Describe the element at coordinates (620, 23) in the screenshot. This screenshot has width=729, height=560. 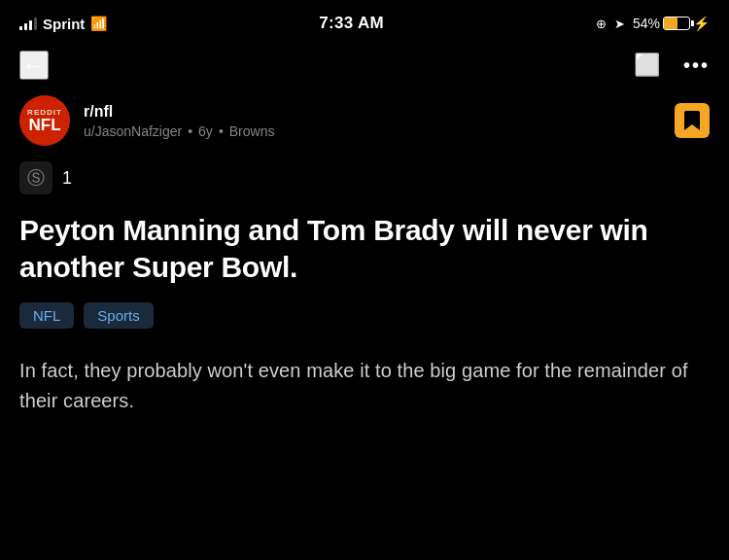
I see `navigation-icon: ➤` at that location.